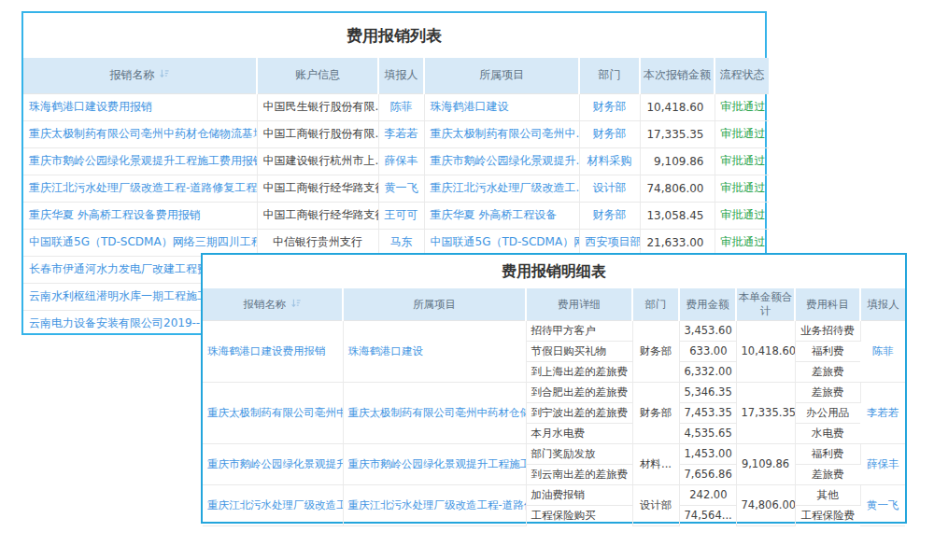 The height and width of the screenshot is (560, 934). I want to click on list-column-header-1: 报销名称, so click(140, 76).